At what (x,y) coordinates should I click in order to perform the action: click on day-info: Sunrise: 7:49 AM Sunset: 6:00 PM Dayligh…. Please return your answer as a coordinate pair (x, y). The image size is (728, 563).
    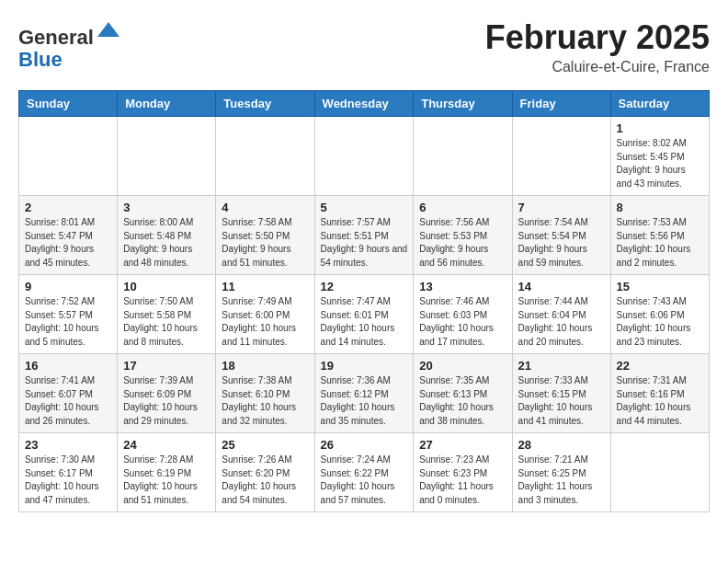
    Looking at the image, I should click on (265, 322).